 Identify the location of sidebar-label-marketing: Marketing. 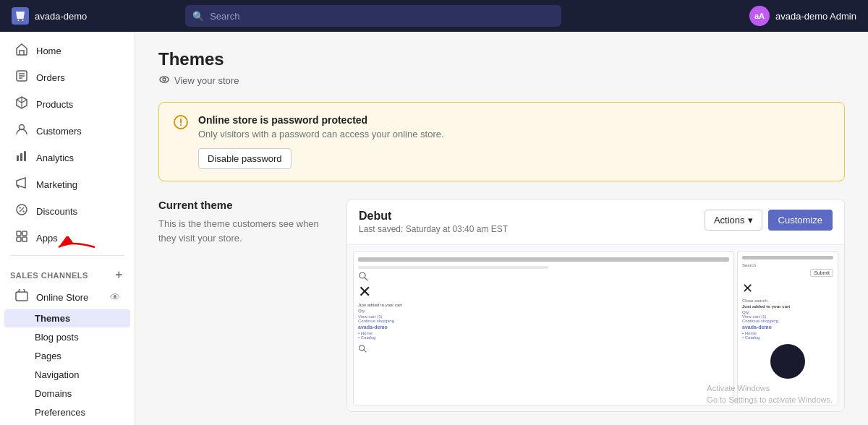
(56, 185).